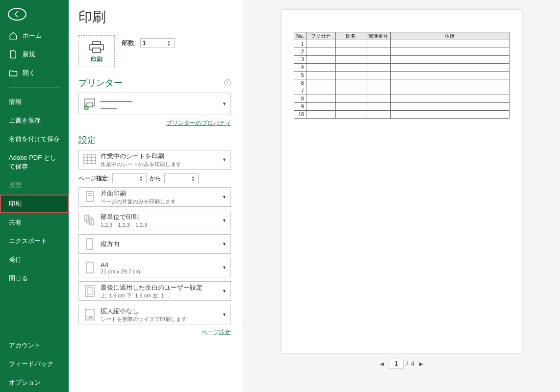 The height and width of the screenshot is (392, 560). What do you see at coordinates (31, 364) in the screenshot?
I see `nav-feedback-label: フィードバック` at bounding box center [31, 364].